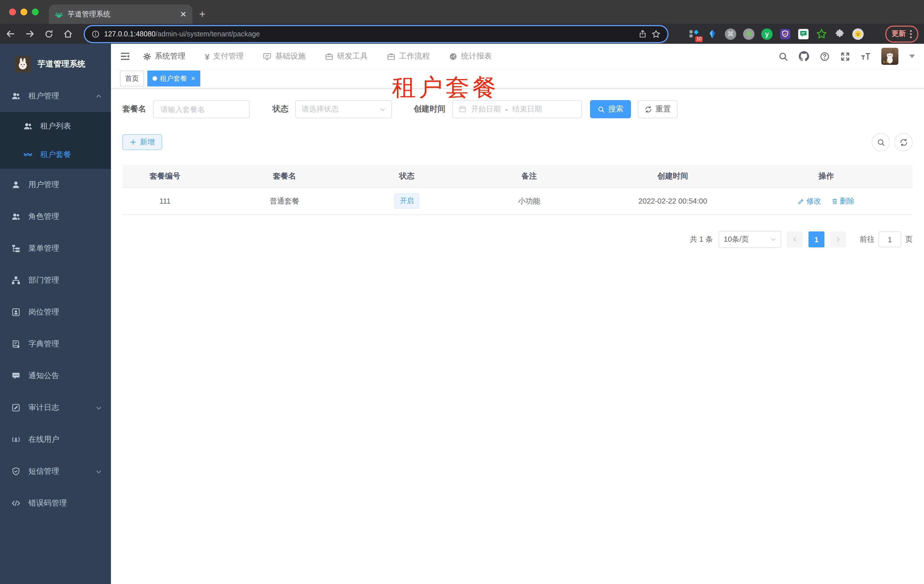 This screenshot has width=924, height=584. What do you see at coordinates (68, 34) in the screenshot?
I see `home-icon` at bounding box center [68, 34].